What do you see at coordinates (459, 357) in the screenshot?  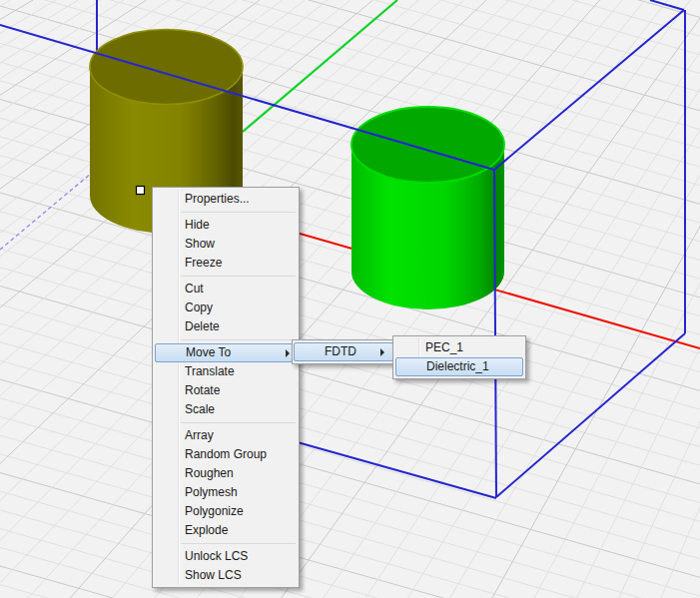 I see `fdtd-materials-submenu: PEC_1 Dielectric_1` at bounding box center [459, 357].